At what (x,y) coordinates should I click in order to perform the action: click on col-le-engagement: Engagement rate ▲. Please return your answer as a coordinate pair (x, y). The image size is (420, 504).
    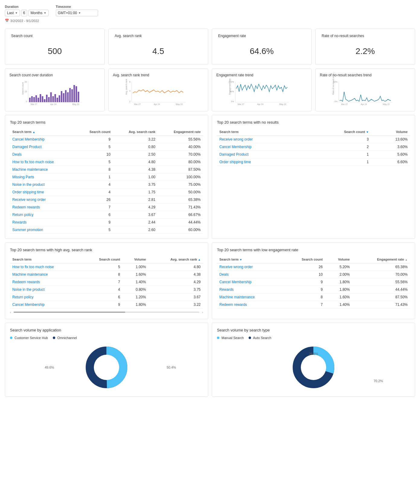
    Looking at the image, I should click on (381, 259).